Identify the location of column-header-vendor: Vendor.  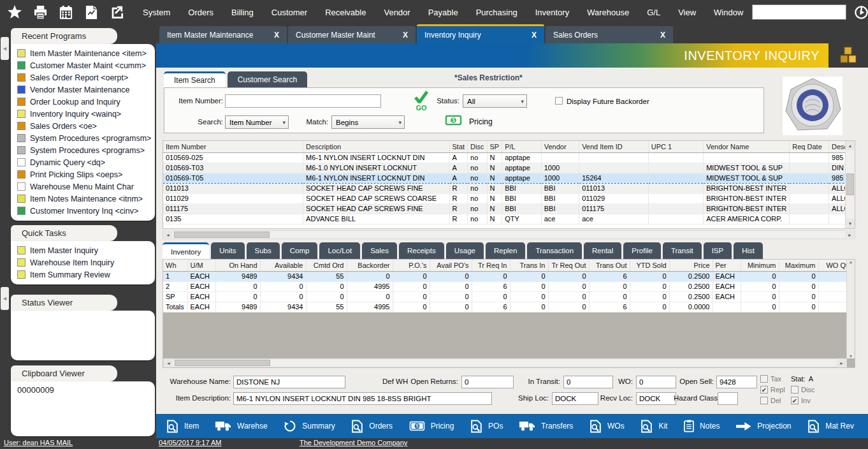
(560, 147).